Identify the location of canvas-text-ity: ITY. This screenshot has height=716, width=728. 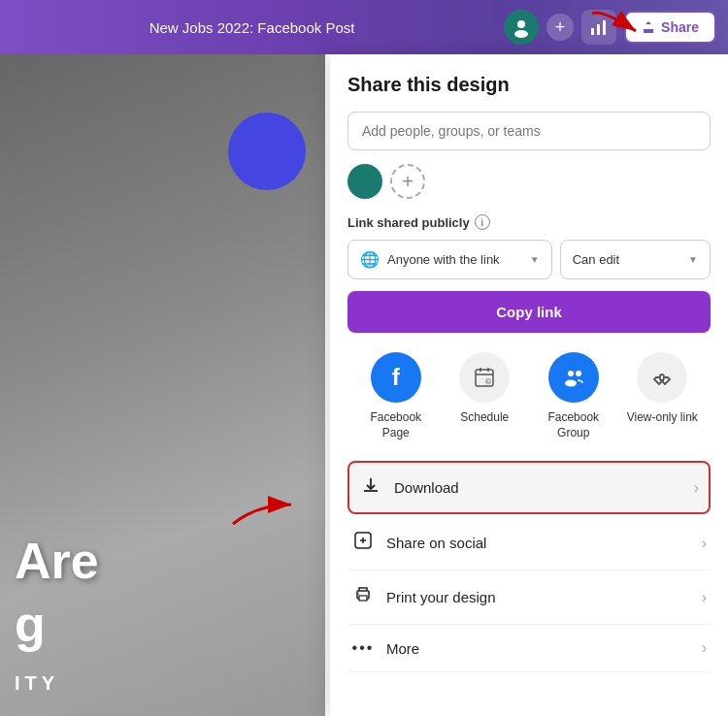
(37, 683).